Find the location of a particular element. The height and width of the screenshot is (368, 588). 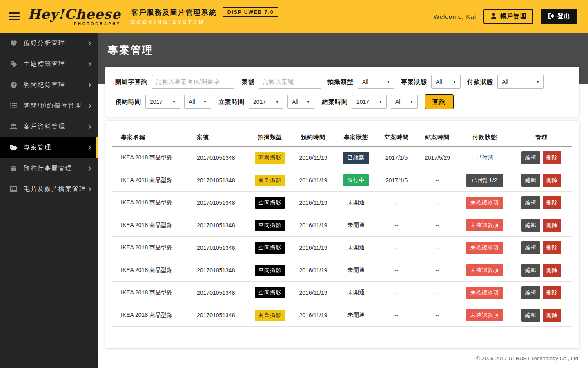

booking-year-select: 2017 ▼ is located at coordinates (163, 102).